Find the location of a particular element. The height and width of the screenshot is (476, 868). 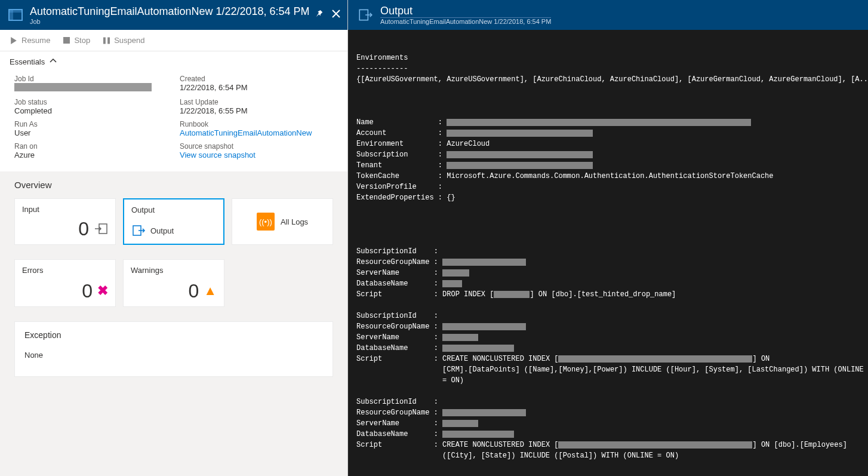

output-header: Output AutomaticTuningEmailAutomationNew… is located at coordinates (608, 15).